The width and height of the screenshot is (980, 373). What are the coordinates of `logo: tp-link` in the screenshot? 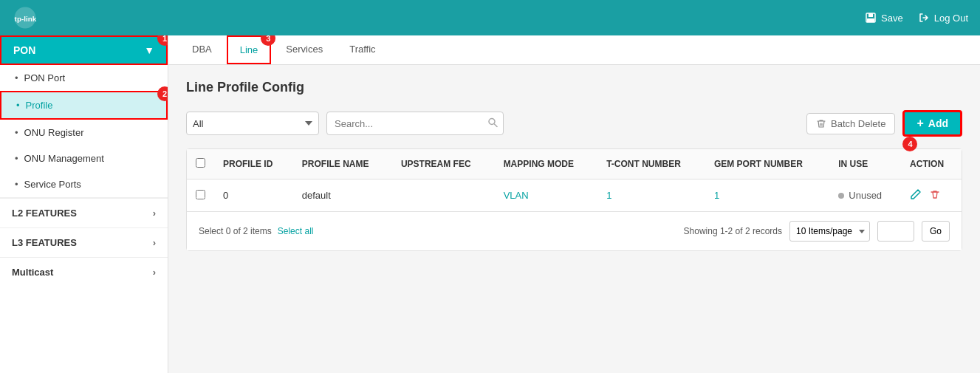 It's located at (25, 18).